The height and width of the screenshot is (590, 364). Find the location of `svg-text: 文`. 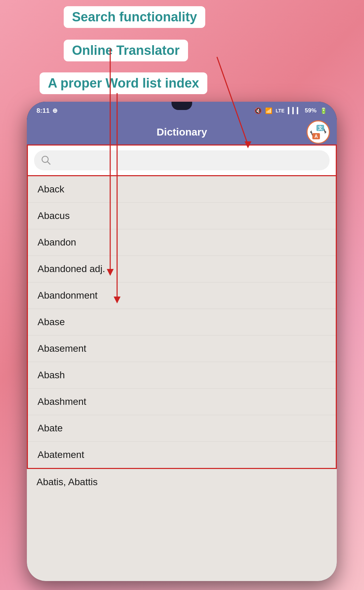

svg-text: 文 is located at coordinates (320, 128).